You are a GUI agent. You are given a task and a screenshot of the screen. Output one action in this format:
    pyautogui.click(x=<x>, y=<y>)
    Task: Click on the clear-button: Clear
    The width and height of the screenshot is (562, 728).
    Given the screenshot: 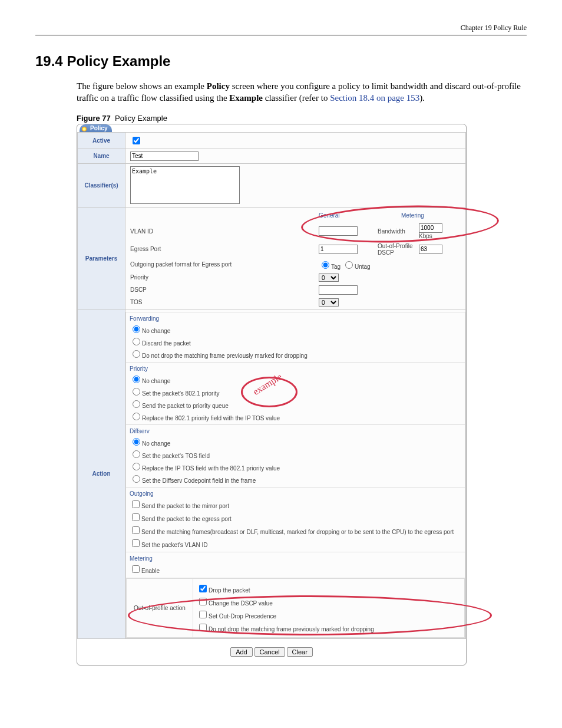 What is the action you would take?
    pyautogui.click(x=300, y=652)
    